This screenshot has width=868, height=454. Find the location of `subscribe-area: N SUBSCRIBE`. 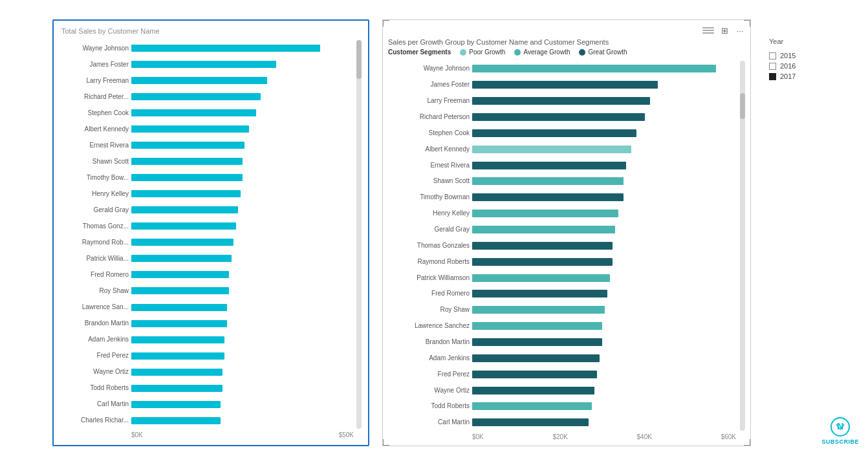

subscribe-area: N SUBSCRIBE is located at coordinates (840, 431).